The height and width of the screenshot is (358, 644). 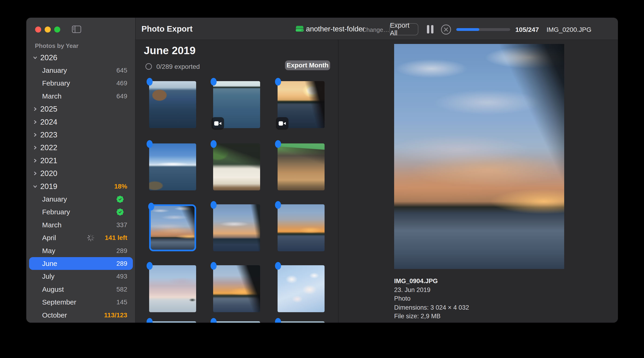 I want to click on sidebar-item-label: July, so click(x=48, y=276).